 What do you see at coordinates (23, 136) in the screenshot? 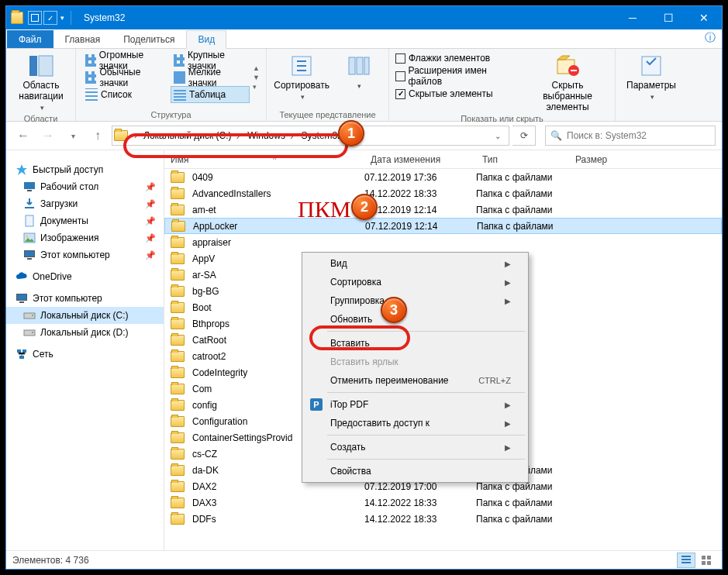
I see `back-button: ←` at bounding box center [23, 136].